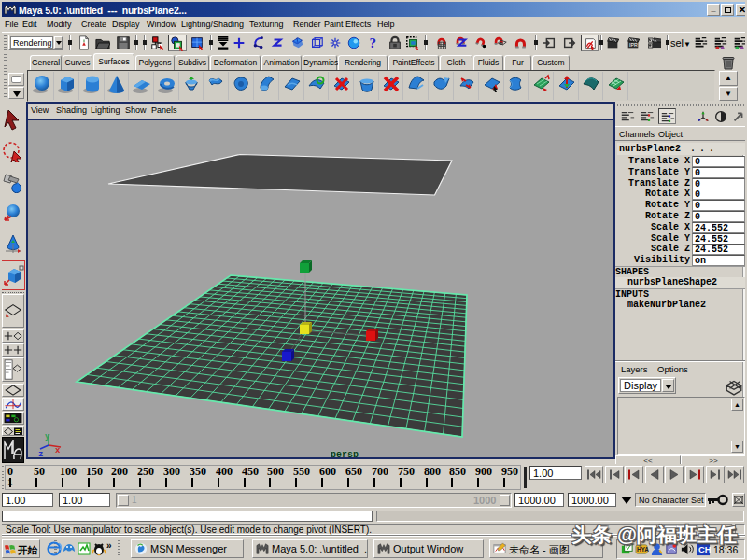 This screenshot has height=560, width=747. What do you see at coordinates (633, 45) in the screenshot?
I see `svg-text: IPR` at bounding box center [633, 45].